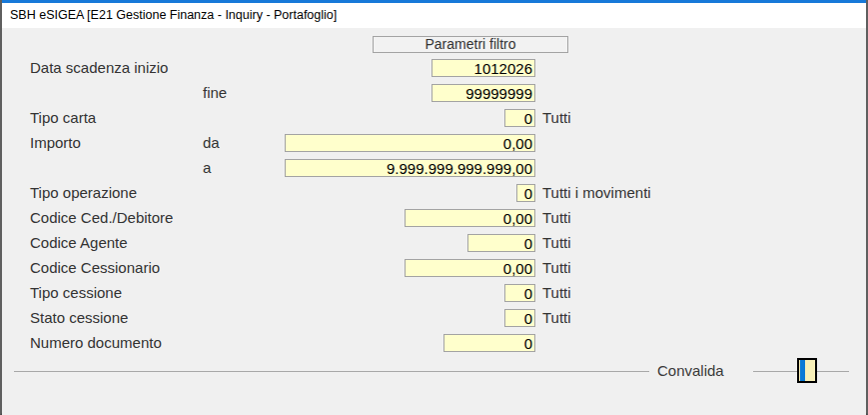 Image resolution: width=868 pixels, height=415 pixels. I want to click on importo-da-label: Importo, so click(56, 143).